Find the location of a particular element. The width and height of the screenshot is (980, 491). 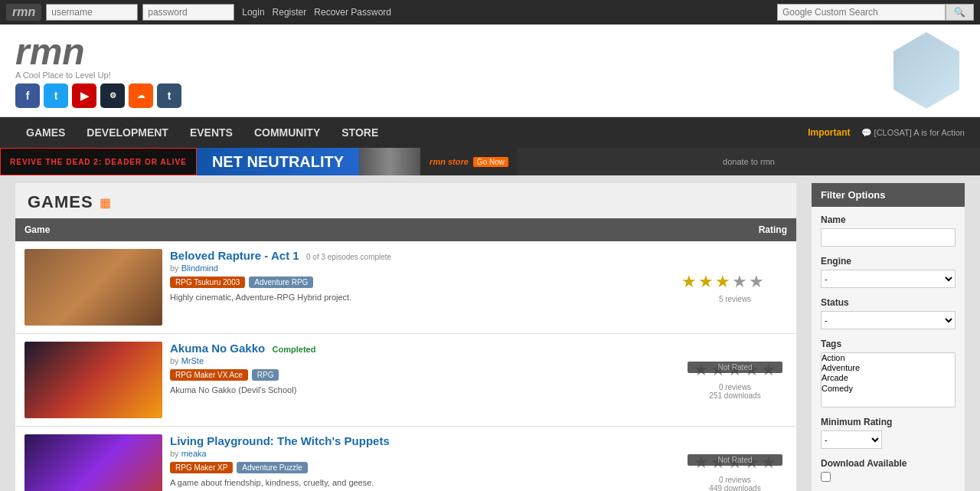

banner-revive: REVIVE THE DEAD 2: DEADER OR ALIVE is located at coordinates (98, 162).